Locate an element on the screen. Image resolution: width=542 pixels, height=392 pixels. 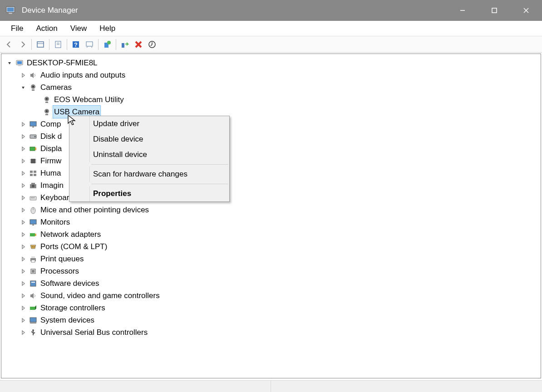
help-button: ? is located at coordinates (76, 44).